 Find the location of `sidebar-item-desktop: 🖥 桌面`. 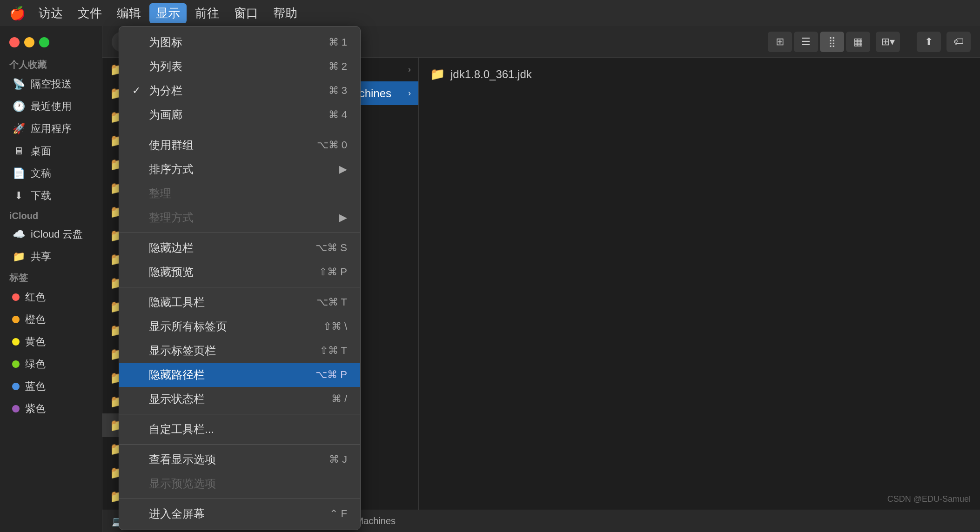

sidebar-item-desktop: 🖥 桌面 is located at coordinates (51, 151).